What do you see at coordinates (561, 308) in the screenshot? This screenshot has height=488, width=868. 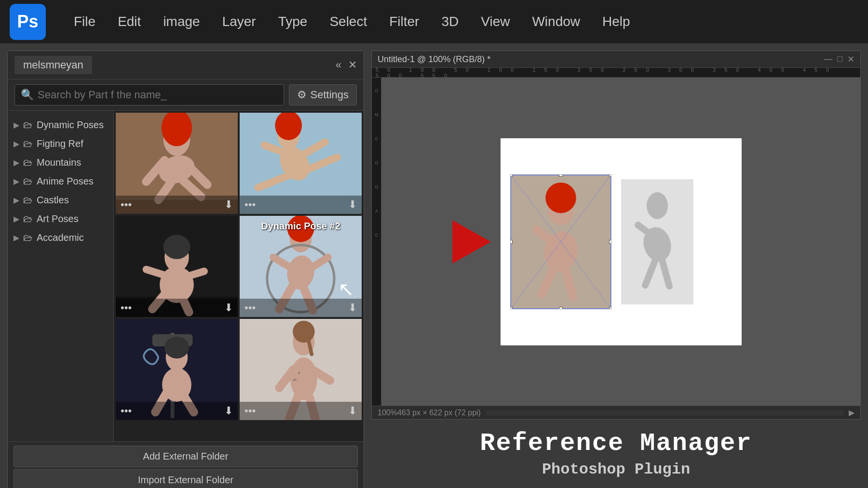 I see `transform-handle-bm` at bounding box center [561, 308].